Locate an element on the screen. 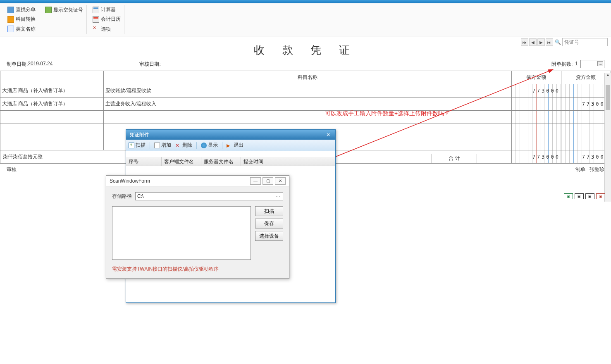 The height and width of the screenshot is (364, 611). th-summary is located at coordinates (52, 78).